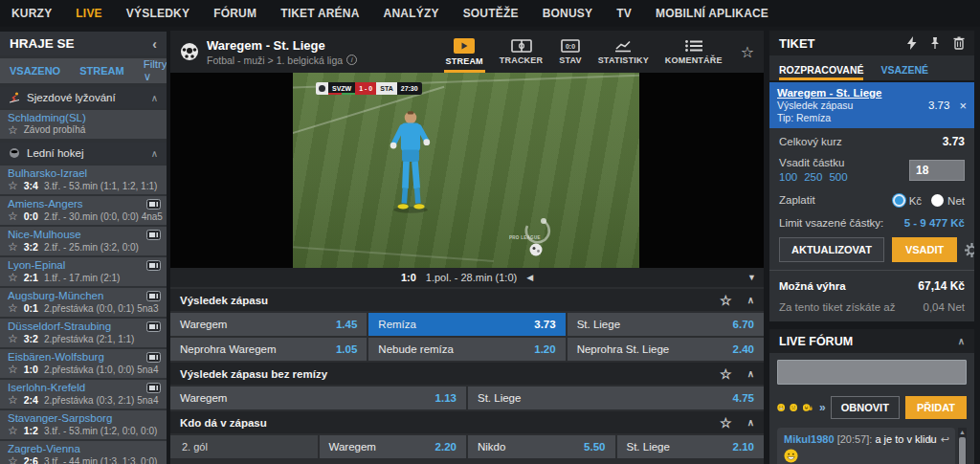  I want to click on live-match-row: Iserlohn-Krefeld ☆ 2:4 2.přestávka (0:3,…, so click(83, 394).